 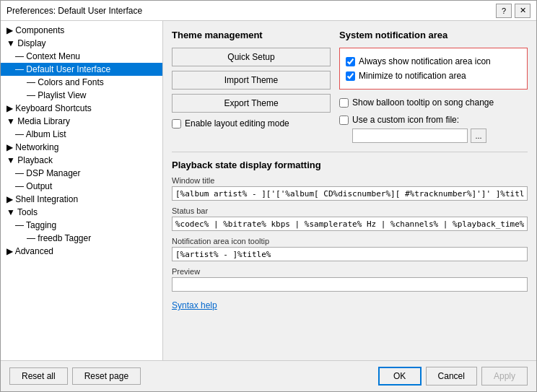 What do you see at coordinates (82, 134) in the screenshot?
I see `sidebar-item-album-list: — Album List` at bounding box center [82, 134].